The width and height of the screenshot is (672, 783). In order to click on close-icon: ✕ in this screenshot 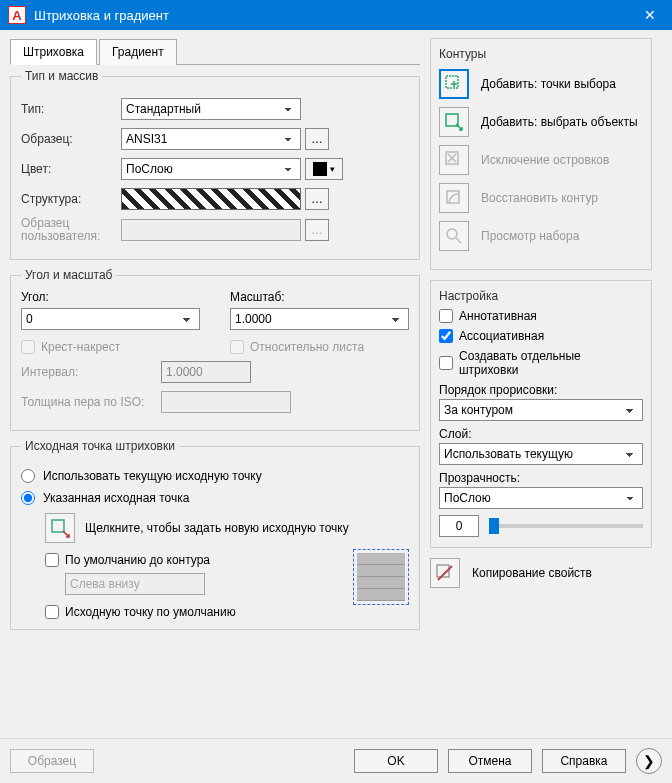, I will do `click(650, 15)`.